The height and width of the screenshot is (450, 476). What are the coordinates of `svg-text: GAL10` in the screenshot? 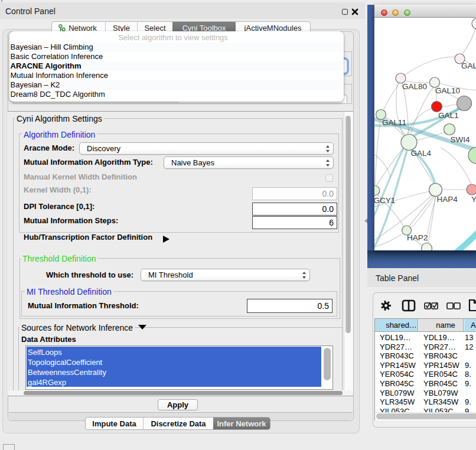 It's located at (448, 91).